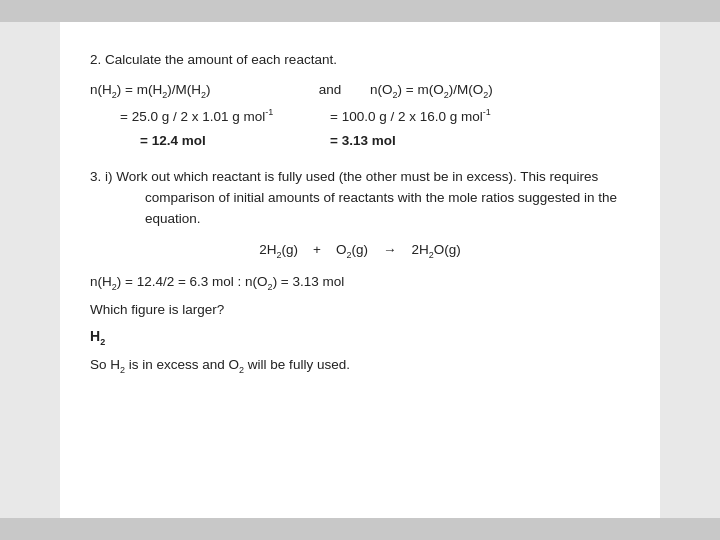 This screenshot has height=540, width=720. I want to click on eq1-right: n(O2) = m(O2)/M(O2), so click(432, 91).